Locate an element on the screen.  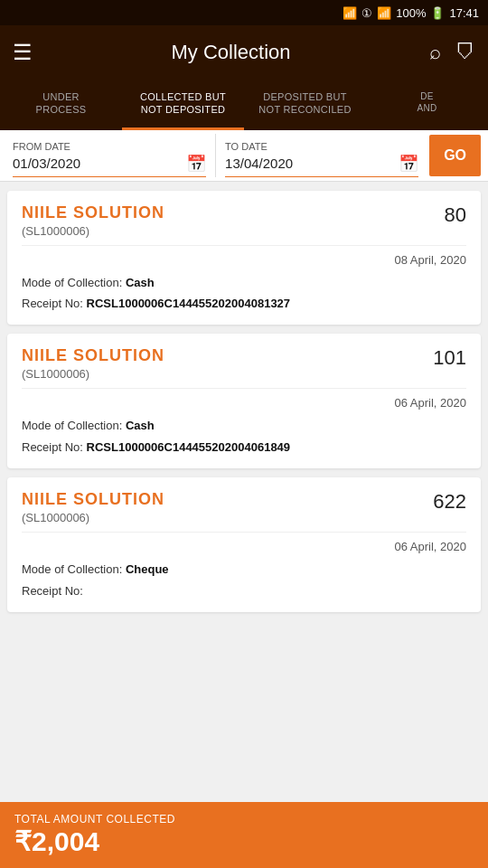
mode-value: Cheque is located at coordinates (147, 570).